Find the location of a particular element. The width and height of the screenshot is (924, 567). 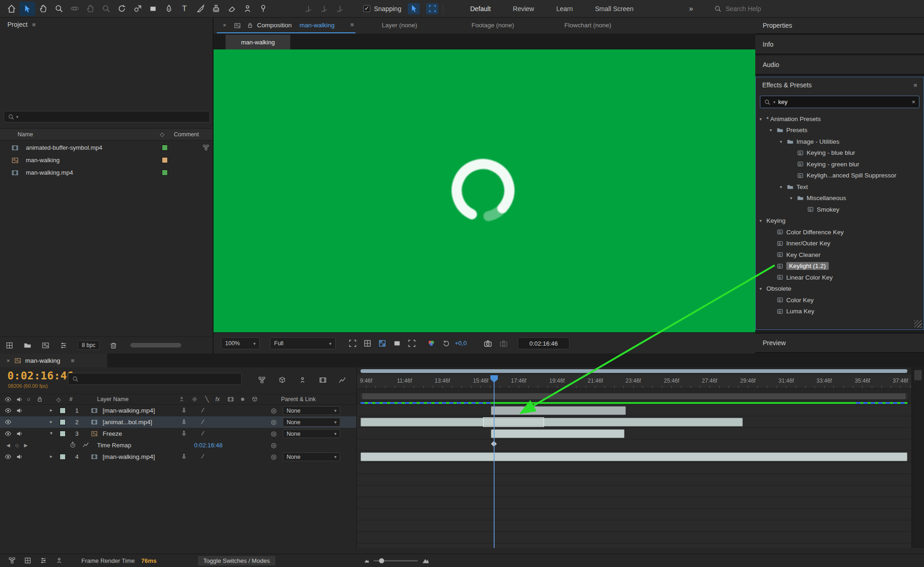

mask-visibility-icon is located at coordinates (397, 343).